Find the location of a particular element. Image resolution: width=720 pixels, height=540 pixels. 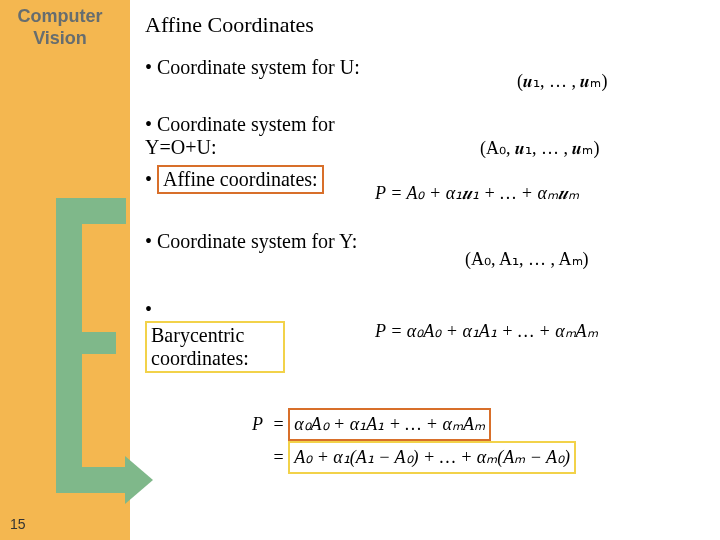

equation-block: P = α₀A₀ + α₁A₁ + … + αₘAₘ = A₀ + α₁(A₁ … is located at coordinates (400, 441).